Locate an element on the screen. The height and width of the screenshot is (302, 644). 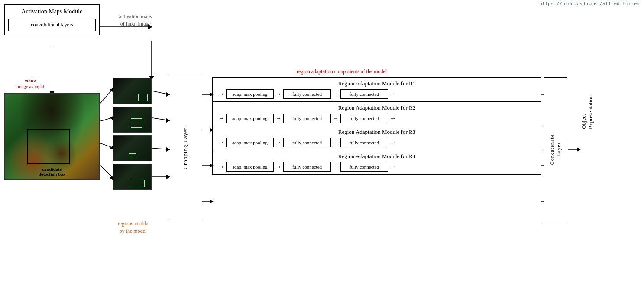
ram-4-comp-2: fully connected is located at coordinates (364, 167).